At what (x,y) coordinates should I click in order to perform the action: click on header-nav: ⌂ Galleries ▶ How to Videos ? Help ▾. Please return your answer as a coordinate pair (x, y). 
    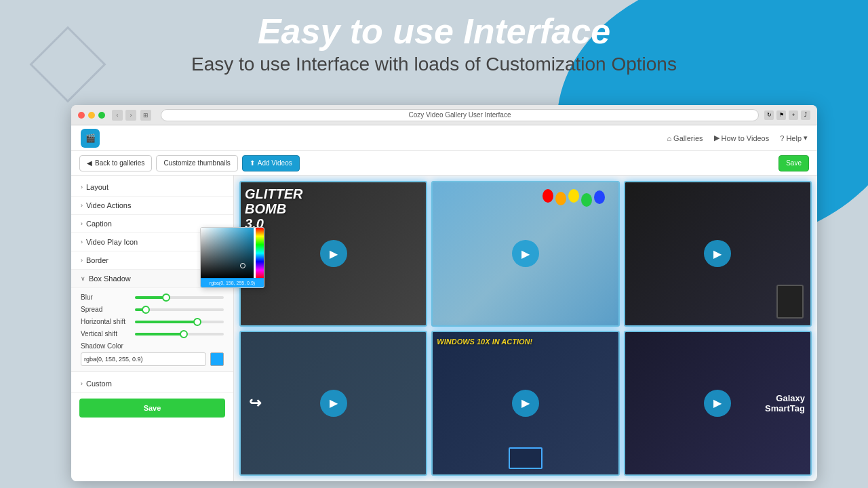
    Looking at the image, I should click on (737, 138).